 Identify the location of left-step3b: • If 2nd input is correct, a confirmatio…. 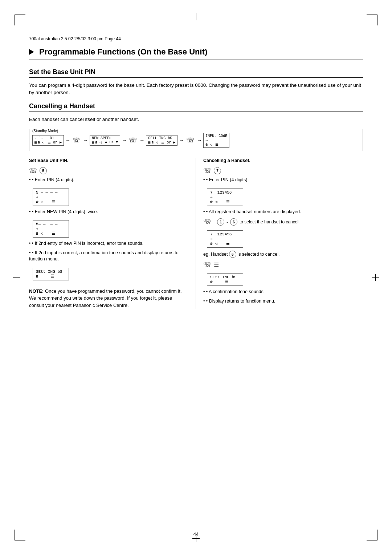
(109, 256).